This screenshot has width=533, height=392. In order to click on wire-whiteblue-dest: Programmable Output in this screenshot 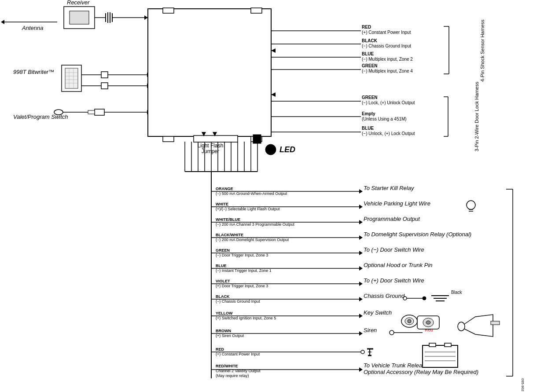, I will do `click(392, 219)`.